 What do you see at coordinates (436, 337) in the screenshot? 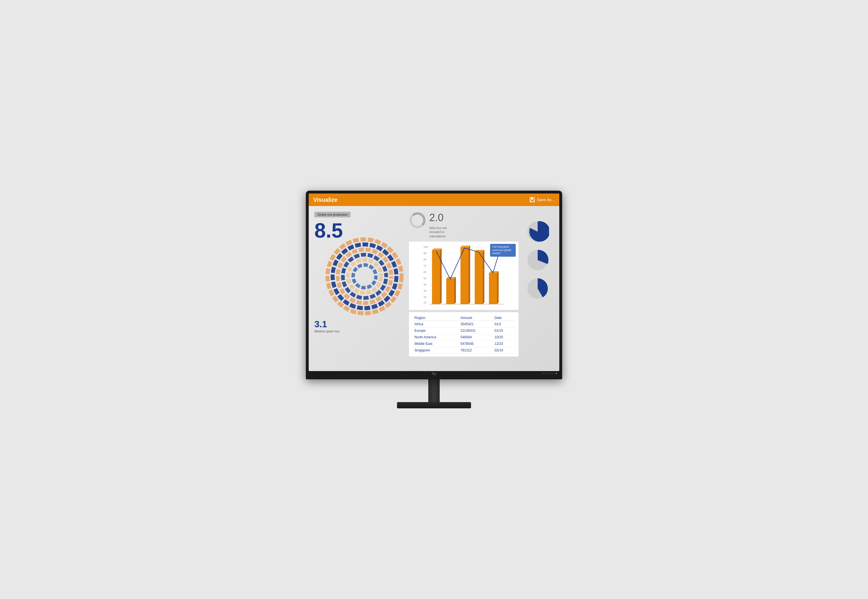
I see `table-cell: North America` at bounding box center [436, 337].